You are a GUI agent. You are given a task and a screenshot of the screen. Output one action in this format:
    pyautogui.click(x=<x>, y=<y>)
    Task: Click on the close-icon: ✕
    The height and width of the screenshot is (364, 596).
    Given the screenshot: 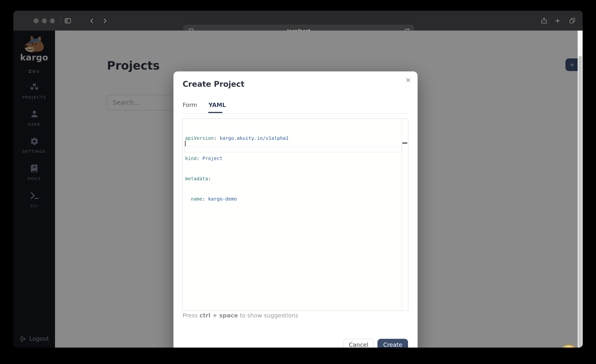 What is the action you would take?
    pyautogui.click(x=408, y=80)
    